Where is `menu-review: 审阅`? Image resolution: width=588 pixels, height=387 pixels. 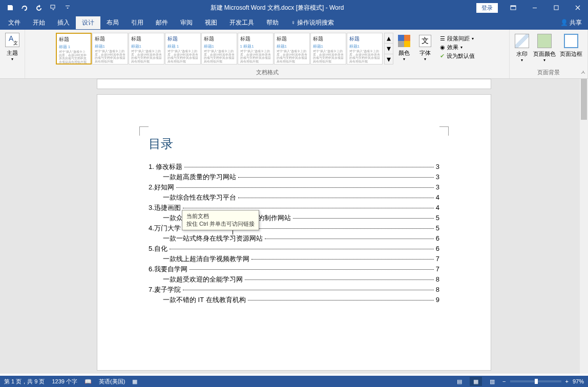
menu-review: 审阅 is located at coordinates (186, 23).